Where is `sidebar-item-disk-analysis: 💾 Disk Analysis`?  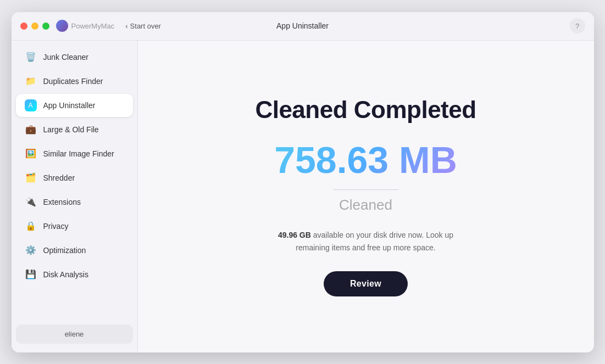
sidebar-item-disk-analysis: 💾 Disk Analysis is located at coordinates (75, 275).